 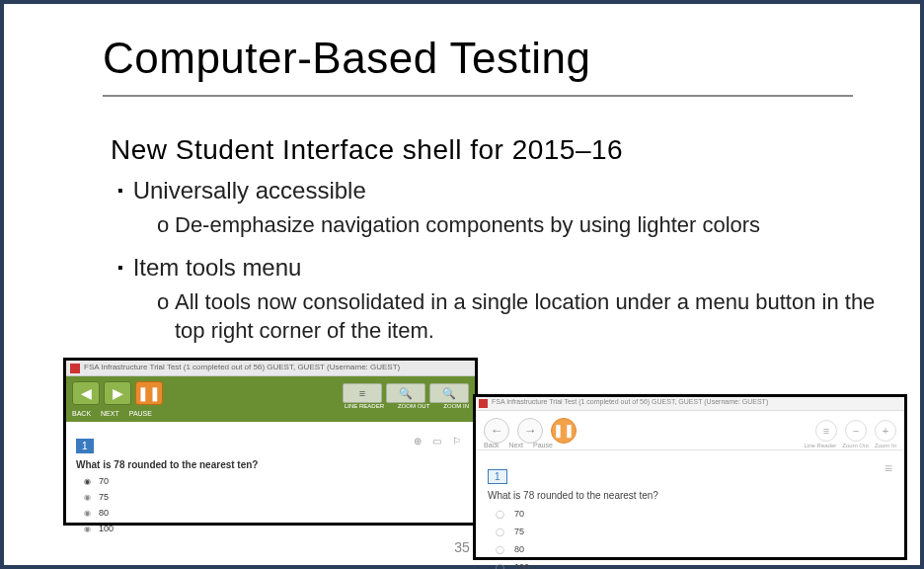 What do you see at coordinates (367, 150) in the screenshot?
I see `slide-subtitle: New Student Interface shell for 2015–16` at bounding box center [367, 150].